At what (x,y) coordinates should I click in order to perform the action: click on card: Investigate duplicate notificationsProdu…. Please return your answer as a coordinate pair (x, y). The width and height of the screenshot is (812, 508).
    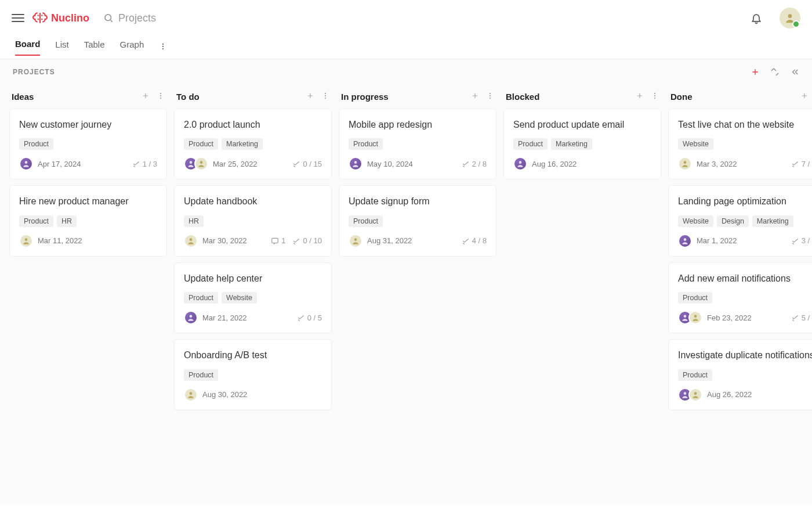
    Looking at the image, I should click on (740, 374).